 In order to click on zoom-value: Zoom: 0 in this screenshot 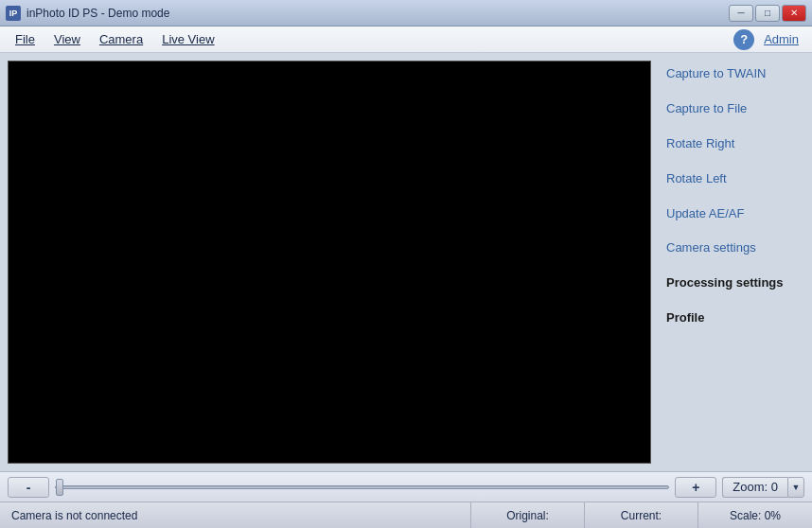, I will do `click(755, 487)`.